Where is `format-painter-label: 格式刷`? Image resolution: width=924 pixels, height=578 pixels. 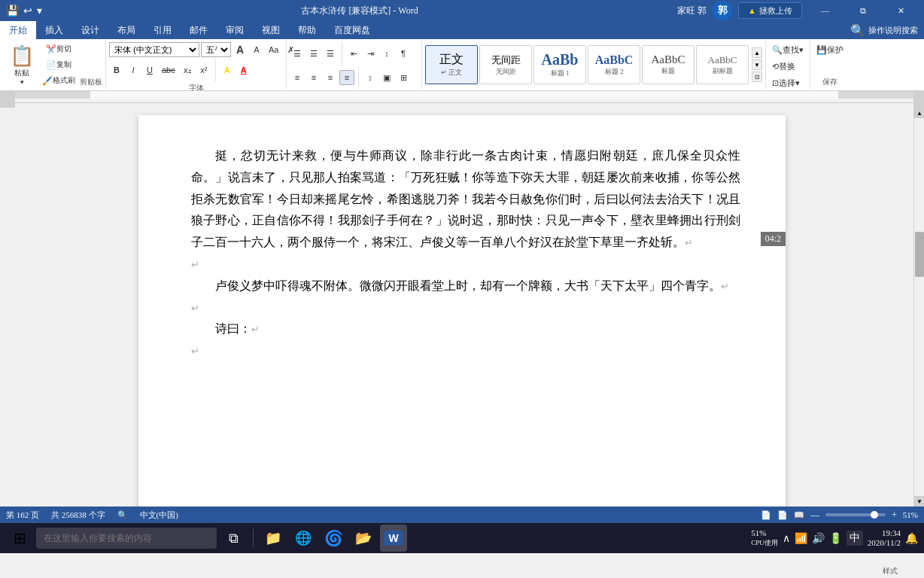
format-painter-label: 格式刷 is located at coordinates (64, 81).